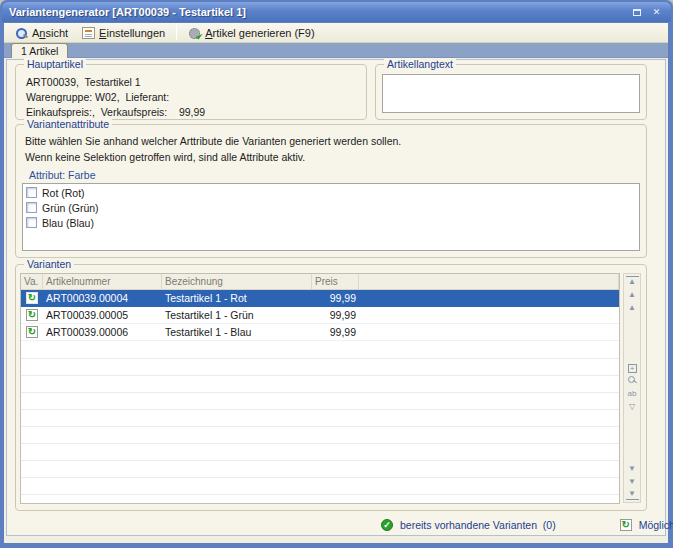 The height and width of the screenshot is (548, 673). I want to click on check-icon: ✓, so click(387, 525).